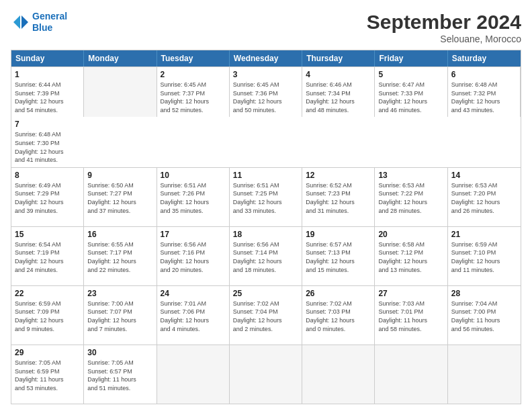 The width and height of the screenshot is (532, 411). What do you see at coordinates (48, 316) in the screenshot?
I see `calendar-cell: 22Sunrise: 6:59 AM Sunset: 7:09 PM Dayli…` at bounding box center [48, 316].